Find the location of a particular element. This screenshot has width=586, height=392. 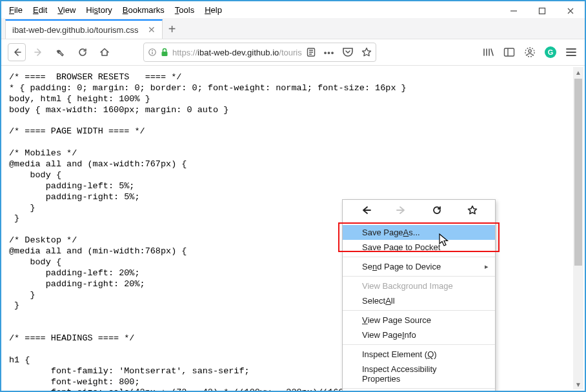

ctx-view-page-source: View Page Source is located at coordinates (419, 320).